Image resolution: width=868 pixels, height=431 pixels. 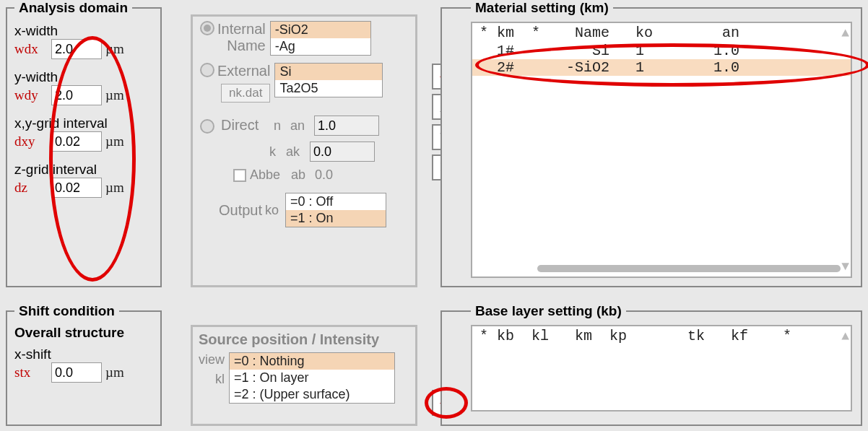 I want to click on xy-grid-label: x,y-grid interval, so click(x=61, y=123).